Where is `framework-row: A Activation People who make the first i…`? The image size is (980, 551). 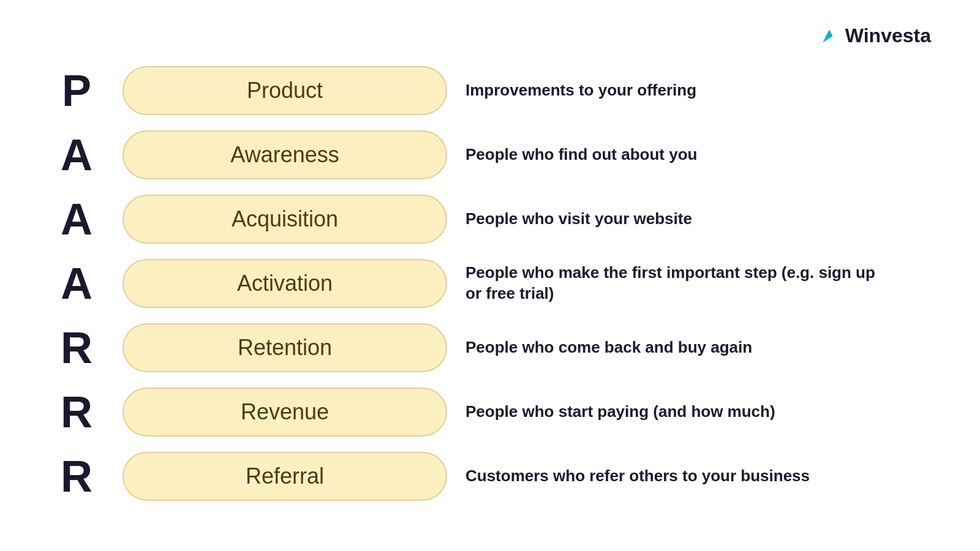
framework-row: A Activation People who make the first i… is located at coordinates (490, 283).